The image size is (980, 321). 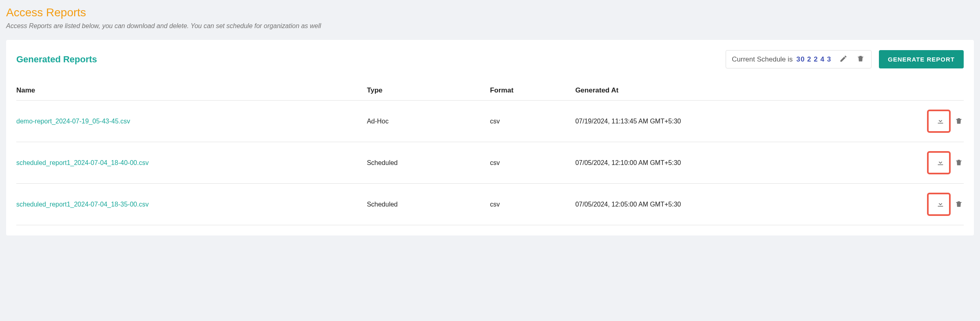 What do you see at coordinates (921, 90) in the screenshot?
I see `table-header-actions` at bounding box center [921, 90].